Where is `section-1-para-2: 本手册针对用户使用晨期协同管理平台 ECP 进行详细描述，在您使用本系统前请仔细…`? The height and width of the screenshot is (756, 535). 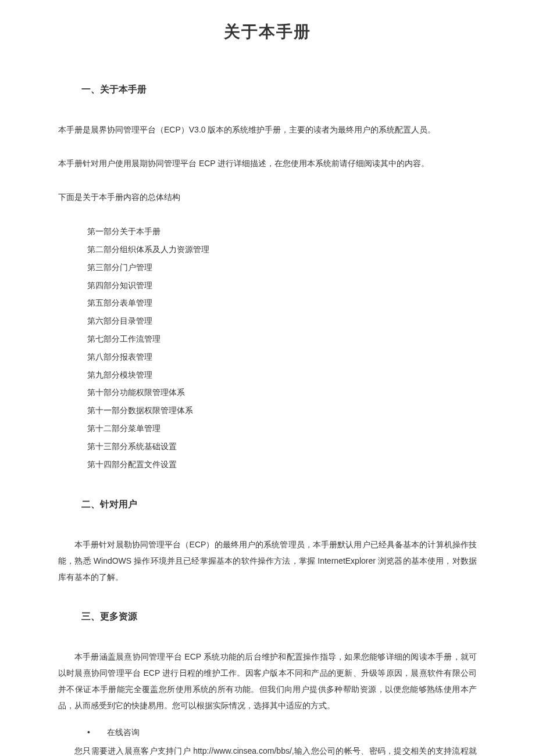 section-1-para-2: 本手册针对用户使用晨期协同管理平台 ECP 进行详细描述，在您使用本系统前请仔细… is located at coordinates (268, 163).